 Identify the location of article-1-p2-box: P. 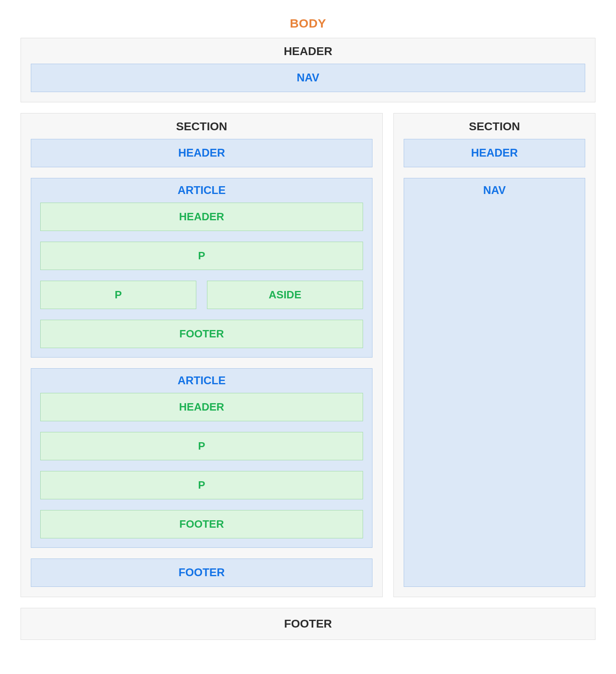
(118, 295).